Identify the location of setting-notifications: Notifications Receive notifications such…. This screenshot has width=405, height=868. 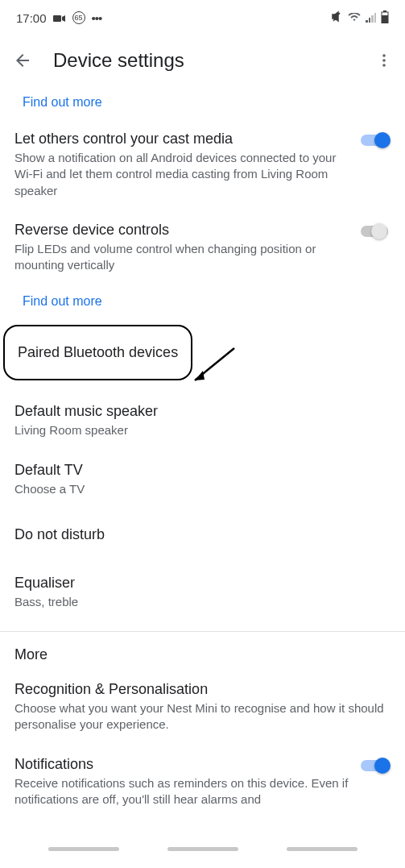
(203, 777).